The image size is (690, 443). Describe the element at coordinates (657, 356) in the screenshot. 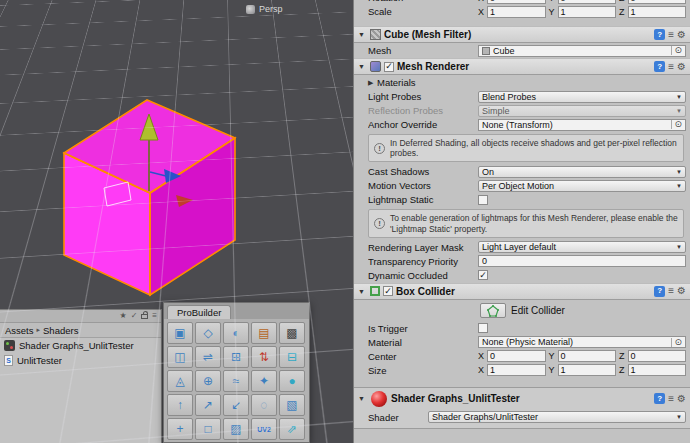

I see `center-z-field: 0` at that location.